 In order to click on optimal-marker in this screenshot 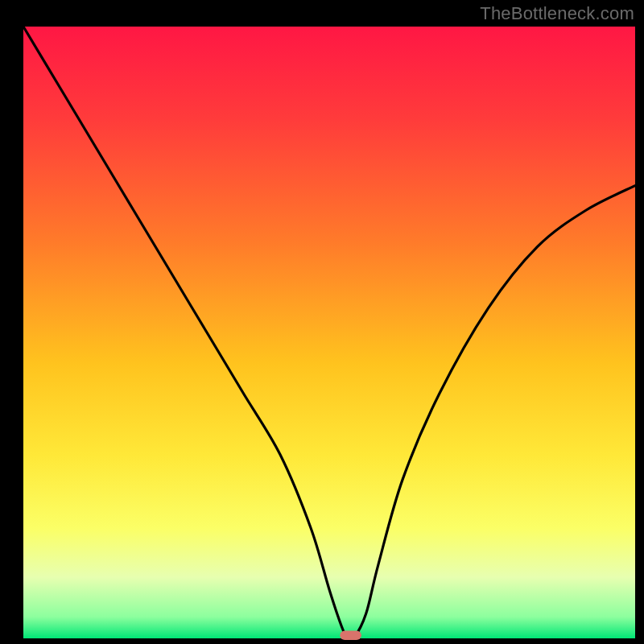, I will do `click(351, 636)`.